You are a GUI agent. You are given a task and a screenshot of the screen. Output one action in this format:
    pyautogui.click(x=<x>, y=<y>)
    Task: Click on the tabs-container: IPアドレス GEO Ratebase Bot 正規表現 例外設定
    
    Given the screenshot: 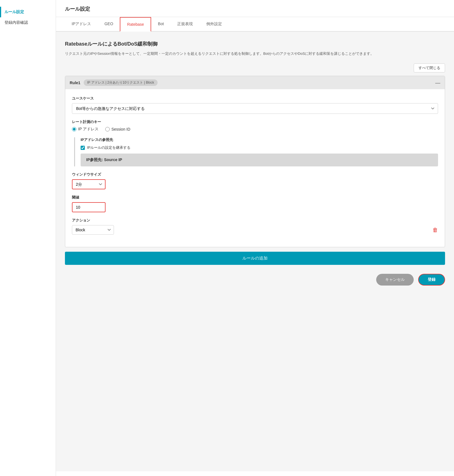 What is the action you would take?
    pyautogui.click(x=255, y=24)
    